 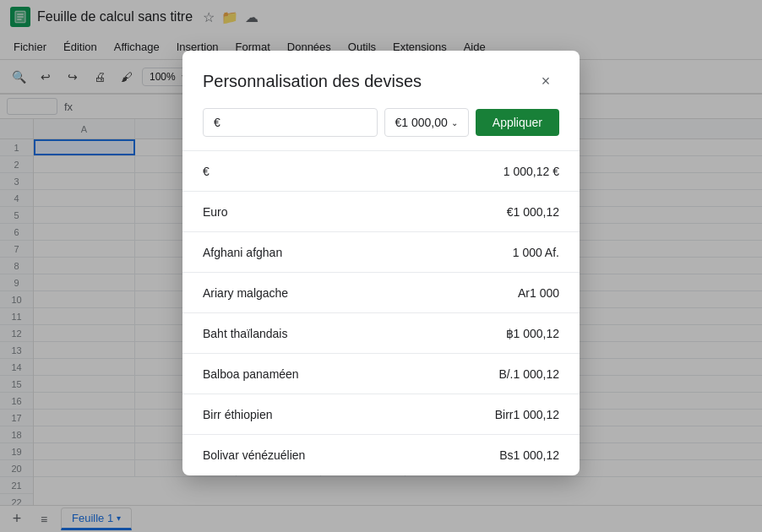 What do you see at coordinates (381, 334) in the screenshot?
I see `list-item: Baht thaïlandais ฿1 000,12` at bounding box center [381, 334].